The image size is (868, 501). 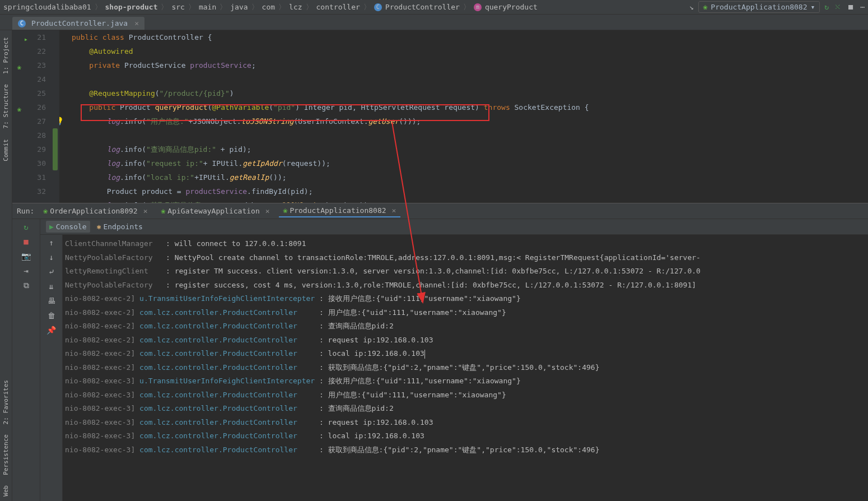 I want to click on more-icon: ⋯, so click(x=862, y=7).